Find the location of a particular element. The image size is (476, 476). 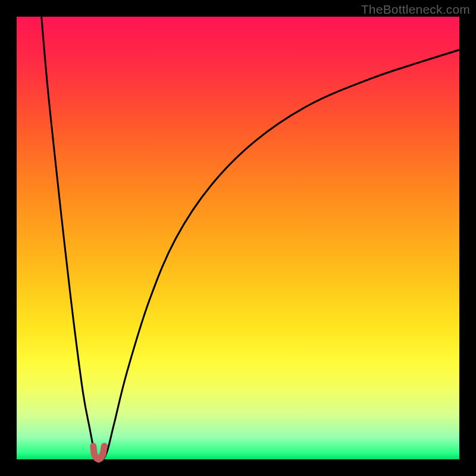

bottom-marker is located at coordinates (99, 453).